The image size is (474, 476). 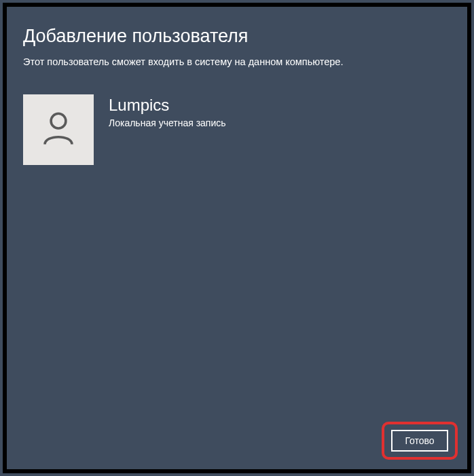 I want to click on avatar, so click(x=58, y=130).